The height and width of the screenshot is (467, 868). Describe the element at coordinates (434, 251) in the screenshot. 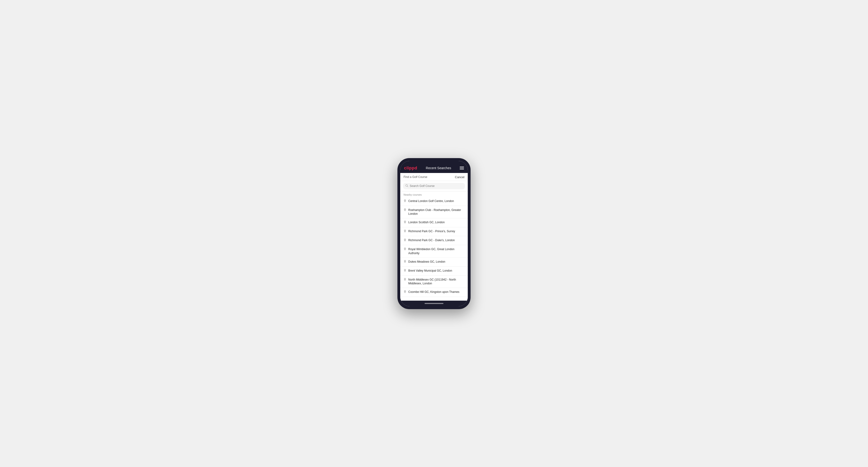

I see `course-item: Royal Wimbledon GC, Great London Authori…` at that location.